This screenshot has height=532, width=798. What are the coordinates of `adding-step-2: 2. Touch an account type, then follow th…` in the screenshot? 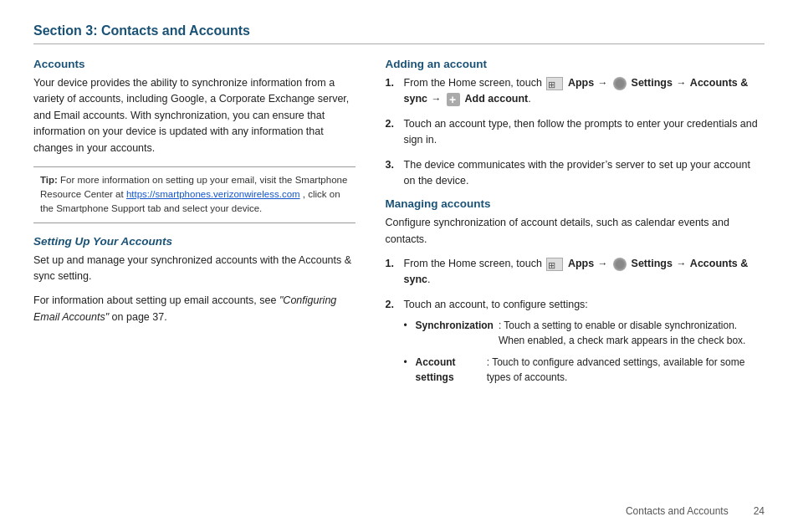 It's located at (575, 132).